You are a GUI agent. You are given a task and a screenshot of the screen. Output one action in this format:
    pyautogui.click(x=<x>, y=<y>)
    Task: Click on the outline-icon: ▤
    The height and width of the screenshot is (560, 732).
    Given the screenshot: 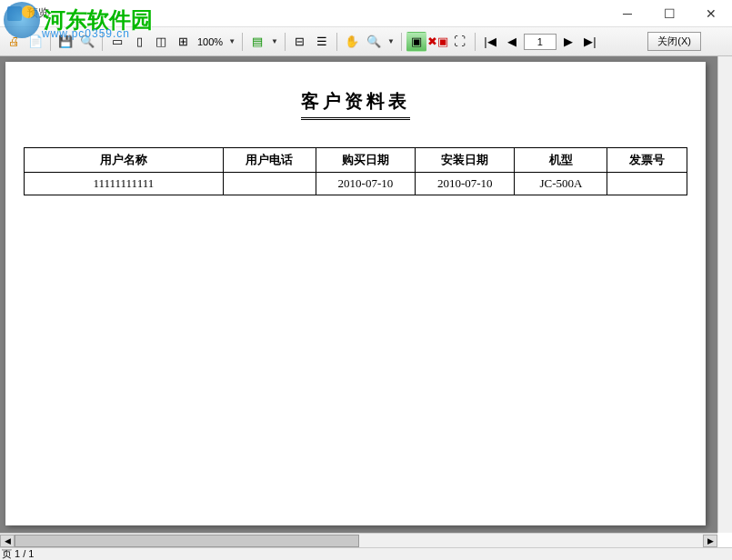 What is the action you would take?
    pyautogui.click(x=257, y=42)
    